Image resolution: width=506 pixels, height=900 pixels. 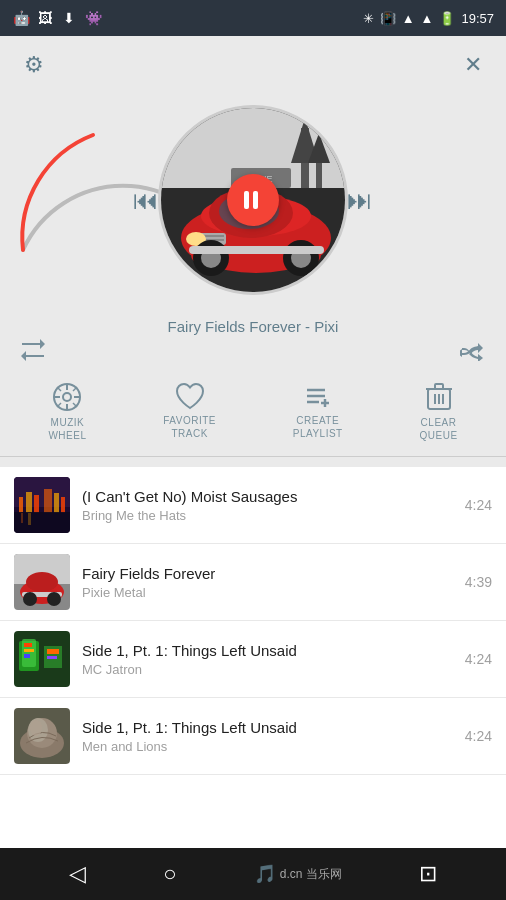 What do you see at coordinates (253, 414) in the screenshot?
I see `action-row: MuzikWheel FavoriteTrack CreatePlaylist` at bounding box center [253, 414].